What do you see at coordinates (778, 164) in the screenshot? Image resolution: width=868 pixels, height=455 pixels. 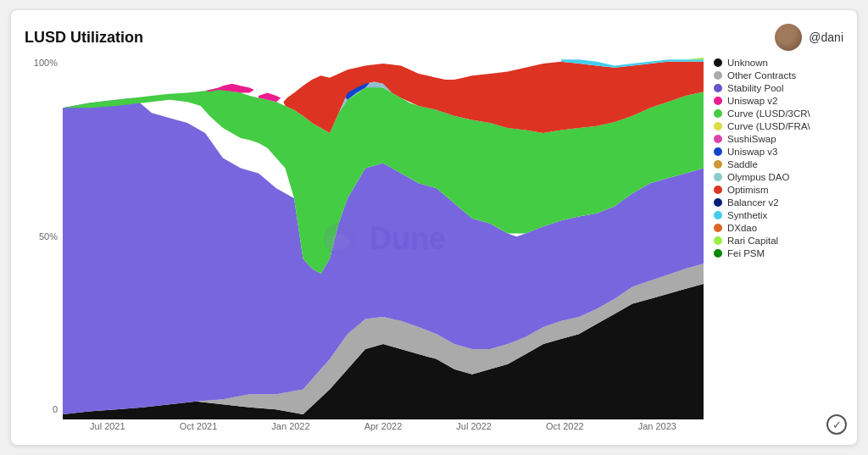 I see `legend-item: Saddle` at bounding box center [778, 164].